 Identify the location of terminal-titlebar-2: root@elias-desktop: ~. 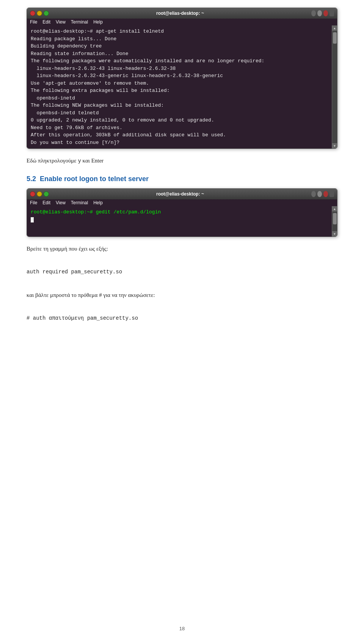
(182, 194).